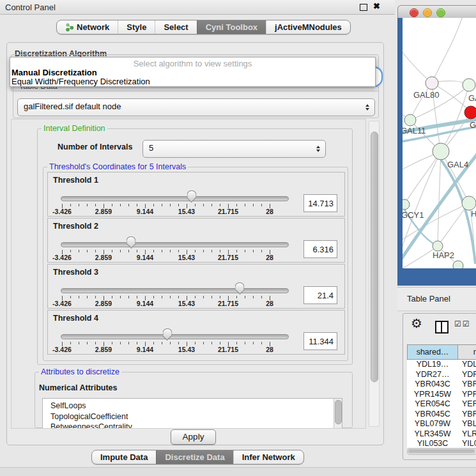  I want to click on apply-button: Apply, so click(193, 437).